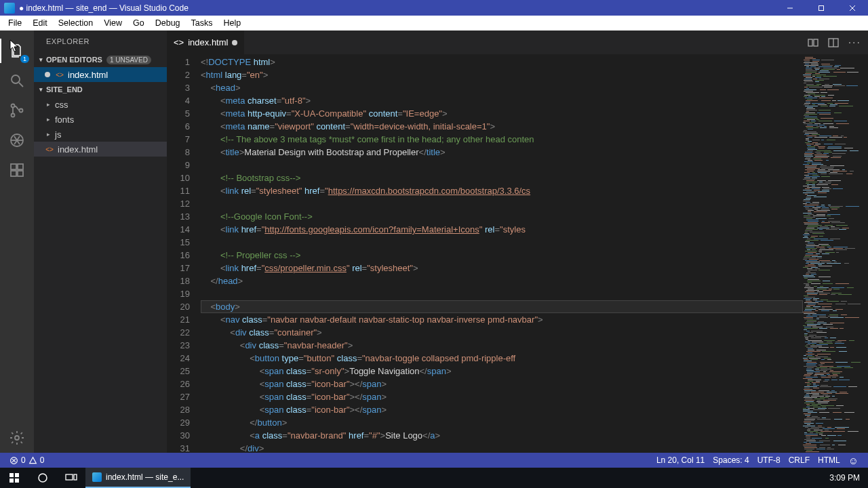 This screenshot has height=488, width=868. What do you see at coordinates (64, 119) in the screenshot?
I see `folder-label: fonts` at bounding box center [64, 119].